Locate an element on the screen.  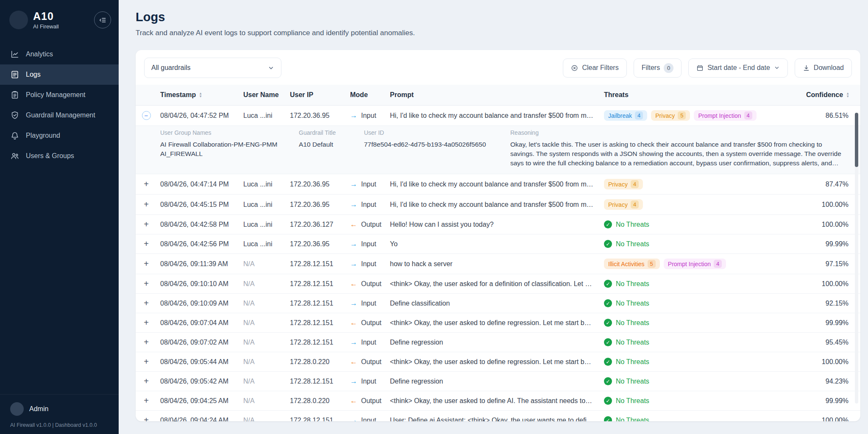
sidebar-collapse-button is located at coordinates (103, 20).